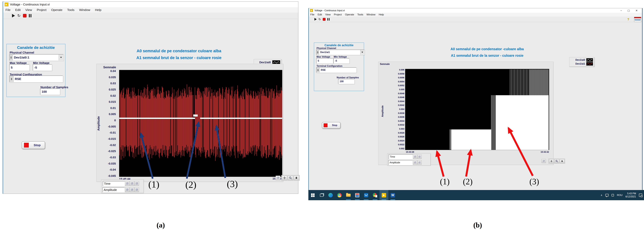 Image resolution: width=644 pixels, height=234 pixels. Describe the element at coordinates (137, 190) in the screenshot. I see `y-scale-format-icon` at that location.